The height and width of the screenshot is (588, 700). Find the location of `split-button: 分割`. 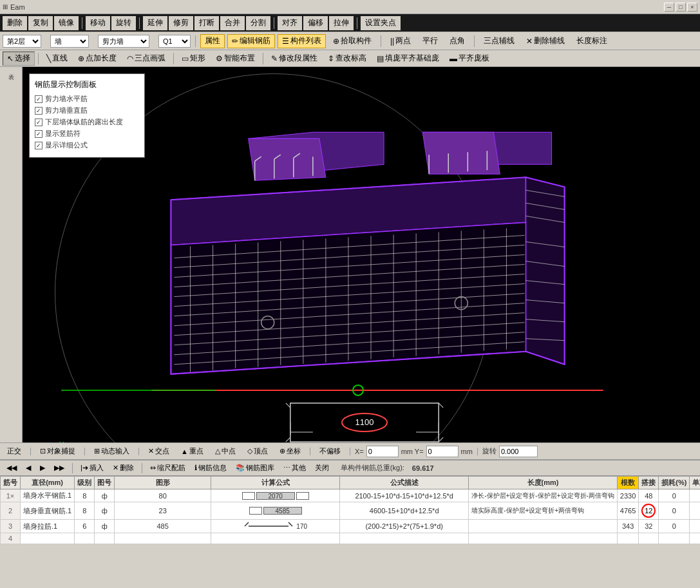

split-button: 分割 is located at coordinates (258, 23).